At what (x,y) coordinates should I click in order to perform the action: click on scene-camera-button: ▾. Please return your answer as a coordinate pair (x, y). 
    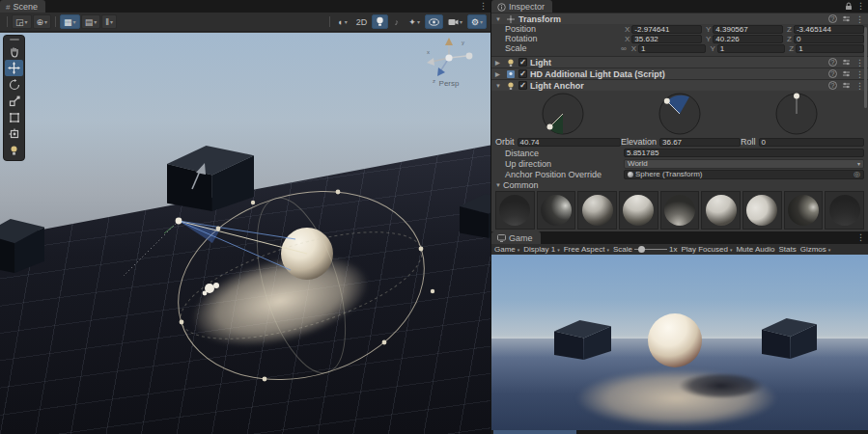
    Looking at the image, I should click on (456, 21).